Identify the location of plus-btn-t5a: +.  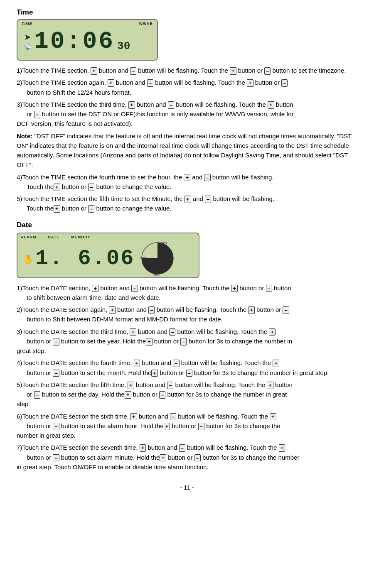
(188, 199).